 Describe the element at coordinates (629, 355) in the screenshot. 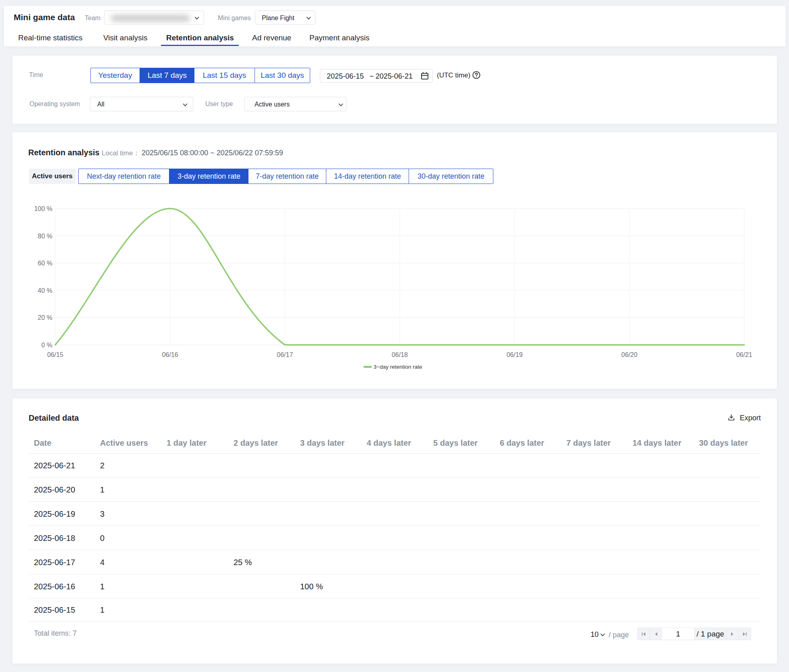

I see `svg-text: 06/20` at that location.